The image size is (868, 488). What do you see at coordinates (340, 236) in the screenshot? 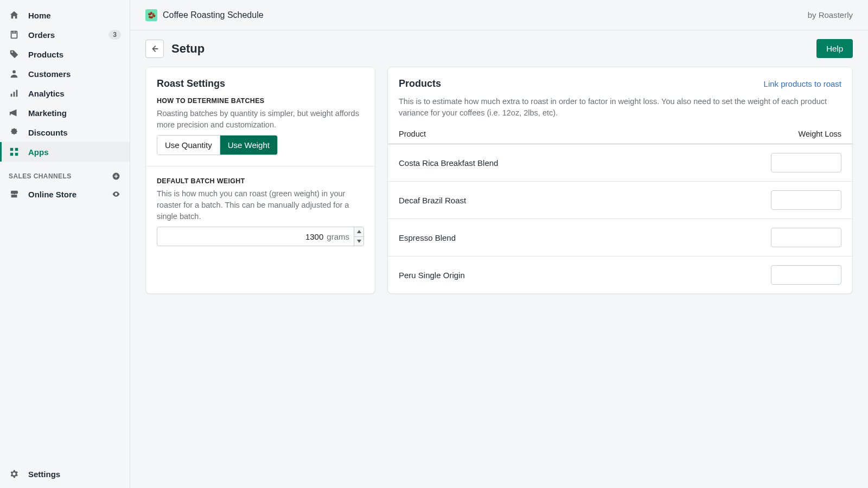
I see `default-batch-weight-unit: grams` at bounding box center [340, 236].